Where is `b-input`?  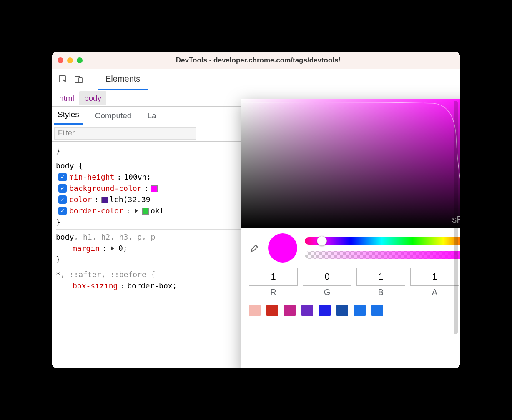
b-input is located at coordinates (381, 277).